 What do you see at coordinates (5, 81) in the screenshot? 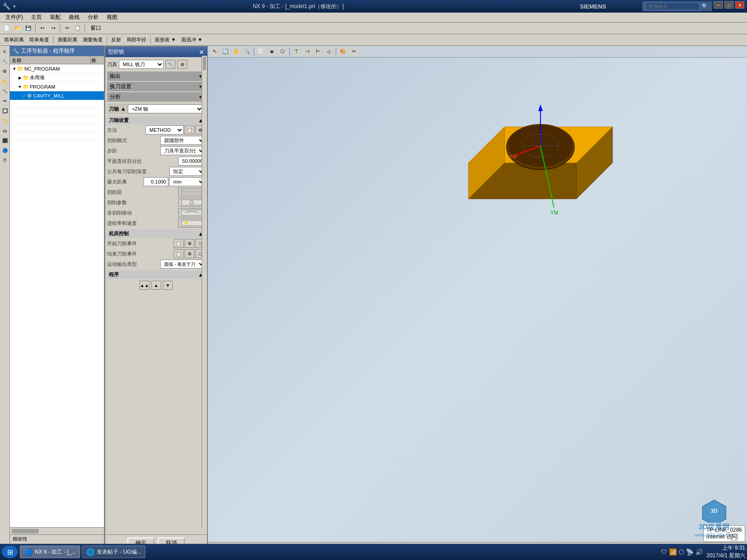
I see `side-icon-3: 📐` at bounding box center [5, 81].